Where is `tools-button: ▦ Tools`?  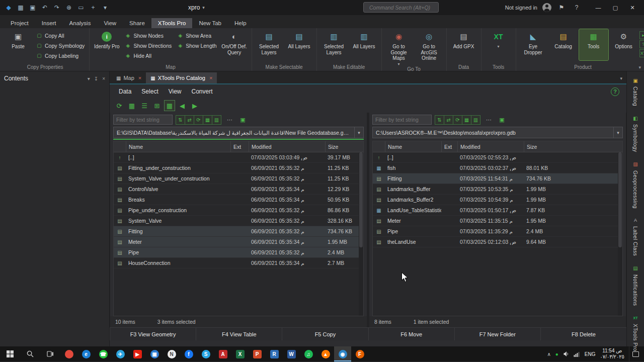 tools-button: ▦ Tools is located at coordinates (594, 45).